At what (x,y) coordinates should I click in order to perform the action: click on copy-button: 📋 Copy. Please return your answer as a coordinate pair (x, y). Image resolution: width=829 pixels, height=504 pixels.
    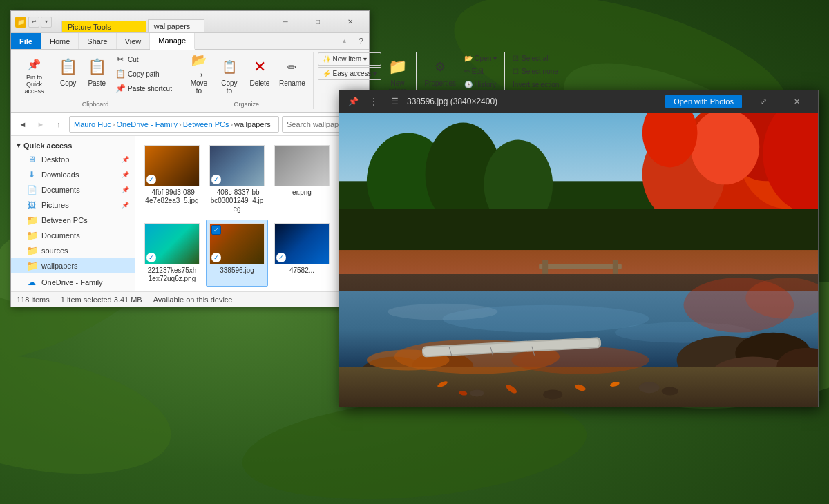
    Looking at the image, I should click on (68, 70).